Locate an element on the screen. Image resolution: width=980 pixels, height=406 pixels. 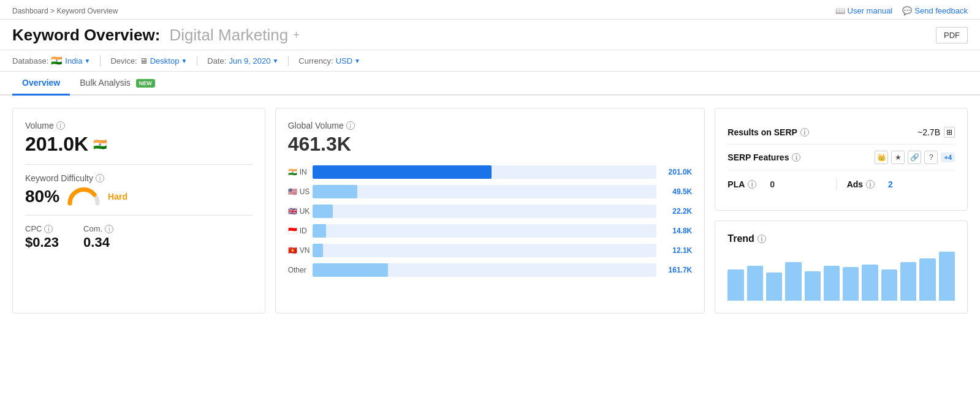
database-chevron: ▼ is located at coordinates (87, 61).